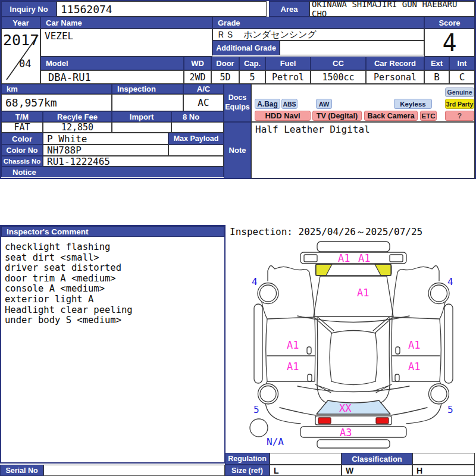 The height and width of the screenshot is (476, 476). Describe the element at coordinates (462, 77) in the screenshot. I see `int-value: C` at that location.